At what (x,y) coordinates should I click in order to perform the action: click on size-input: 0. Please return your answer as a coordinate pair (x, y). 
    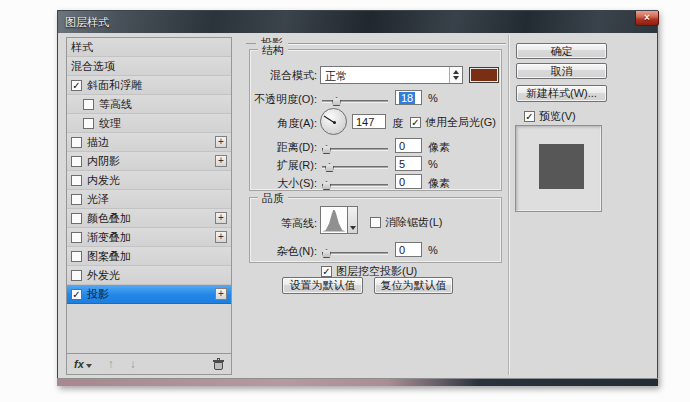
    Looking at the image, I should click on (408, 182).